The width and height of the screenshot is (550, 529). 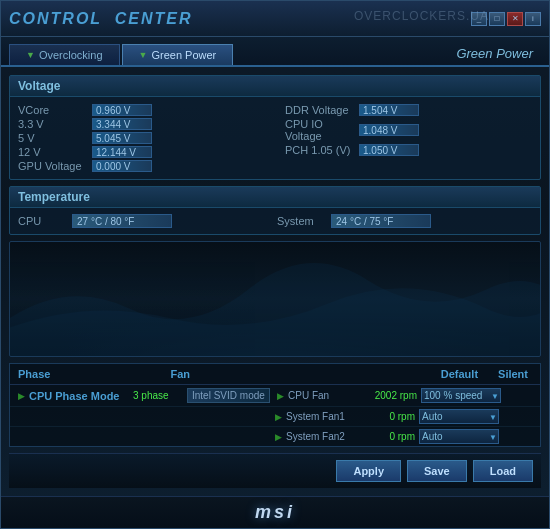 I want to click on system-fan2-row: ▶ System Fan2 0 rpm Auto 100 % speed 75 …, so click(x=275, y=436).